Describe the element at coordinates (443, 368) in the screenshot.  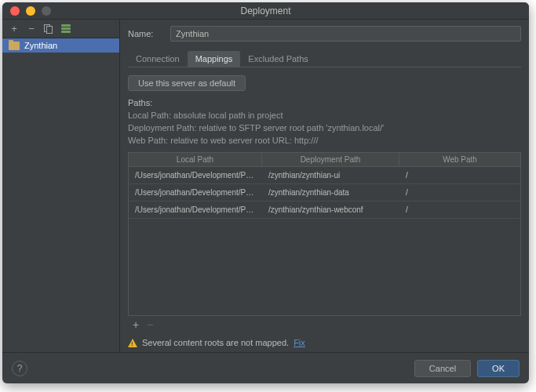
I see `cancel-button: Cancel` at that location.